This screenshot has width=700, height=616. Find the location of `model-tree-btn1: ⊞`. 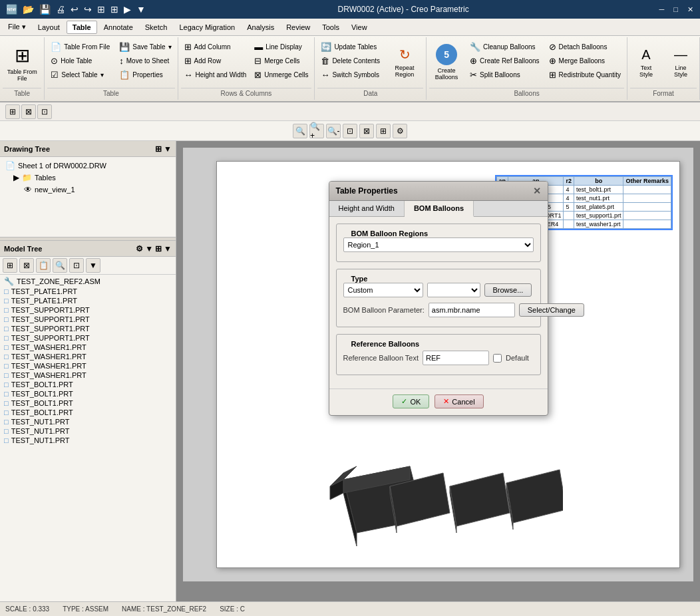

model-tree-btn1: ⊞ is located at coordinates (10, 265).